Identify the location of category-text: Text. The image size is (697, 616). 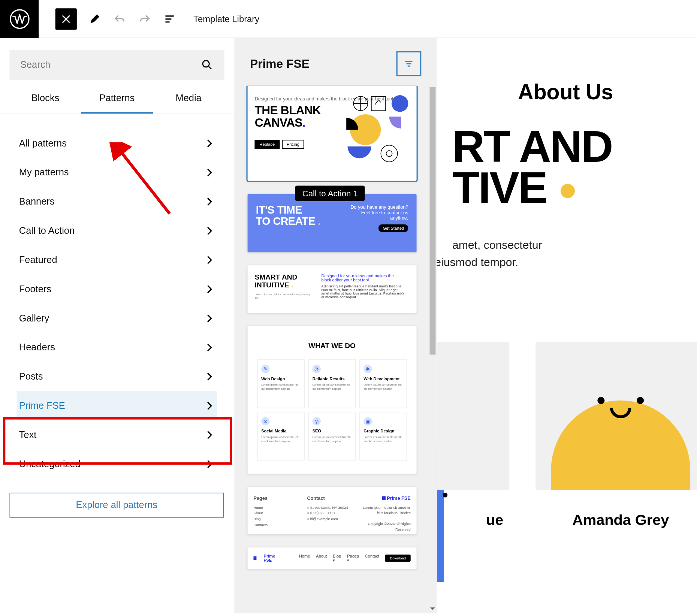
(117, 435).